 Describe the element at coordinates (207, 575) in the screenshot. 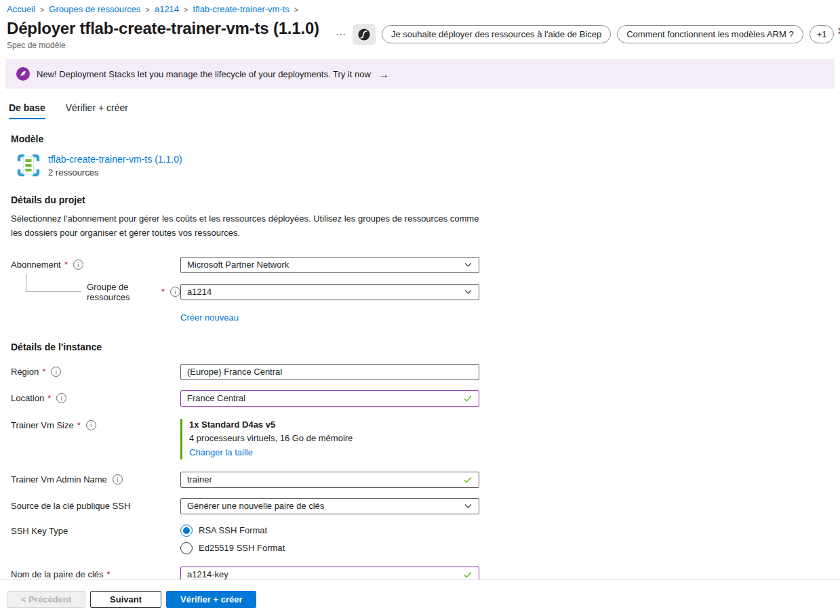

I see `key-pair-name-value: a1214-key` at that location.